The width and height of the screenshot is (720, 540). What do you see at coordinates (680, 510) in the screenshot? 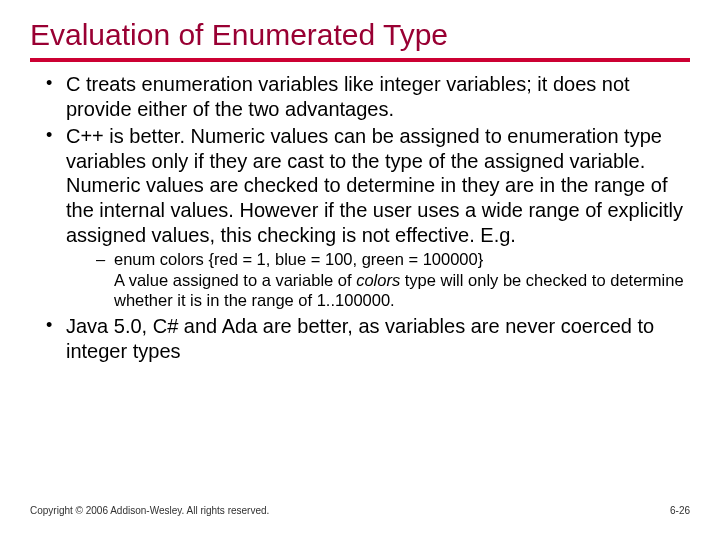
I see `footer-page-number: 6-26` at bounding box center [680, 510].